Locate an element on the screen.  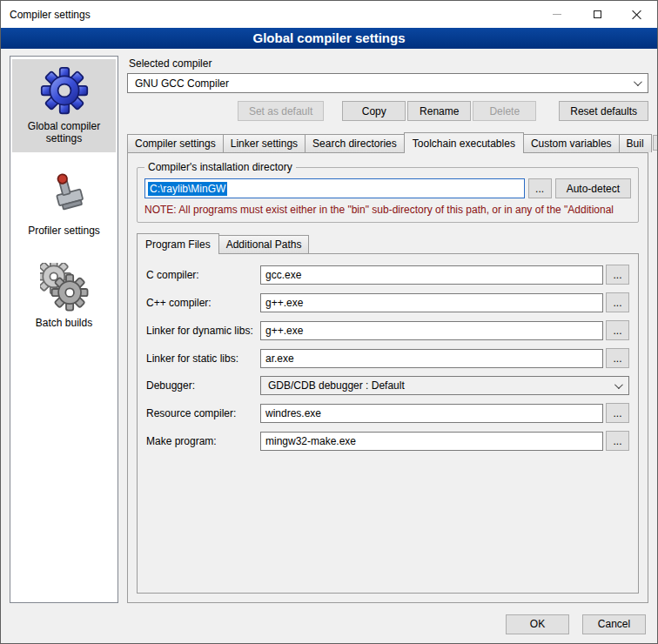
dynamic-libs-linker-input is located at coordinates (432, 331).